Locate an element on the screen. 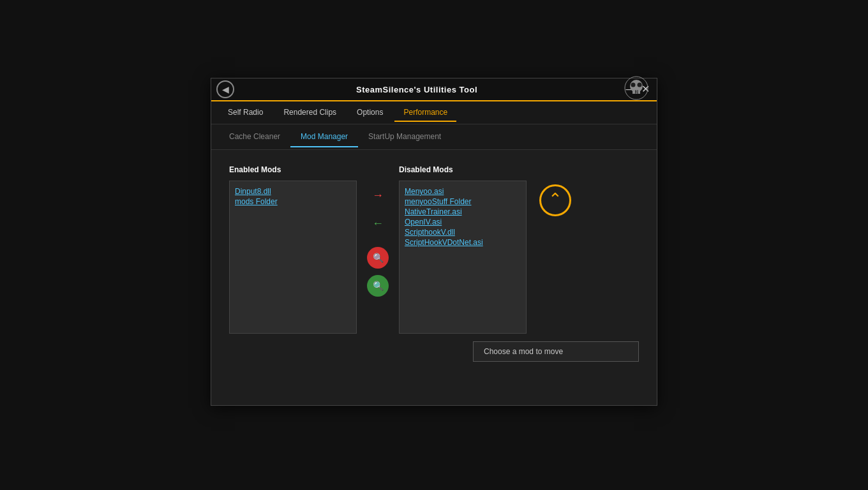 This screenshot has height=490, width=868. search-green-button: 🔍 is located at coordinates (378, 286).